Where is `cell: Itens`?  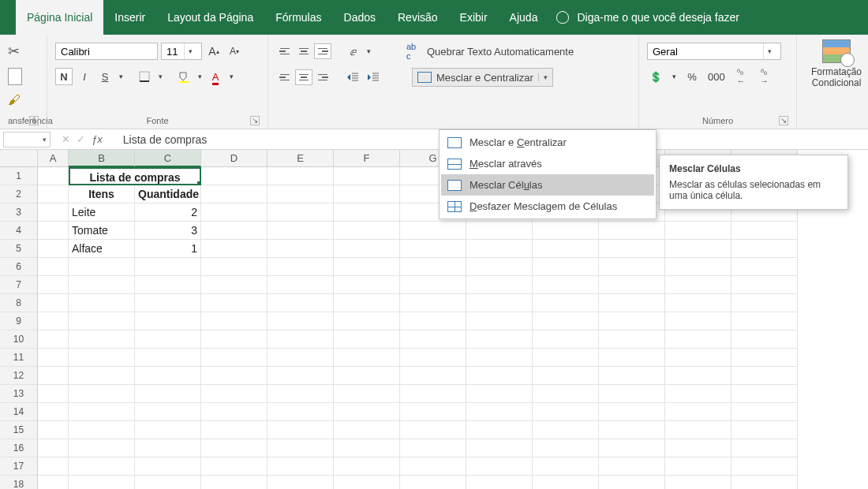 cell: Itens is located at coordinates (102, 194).